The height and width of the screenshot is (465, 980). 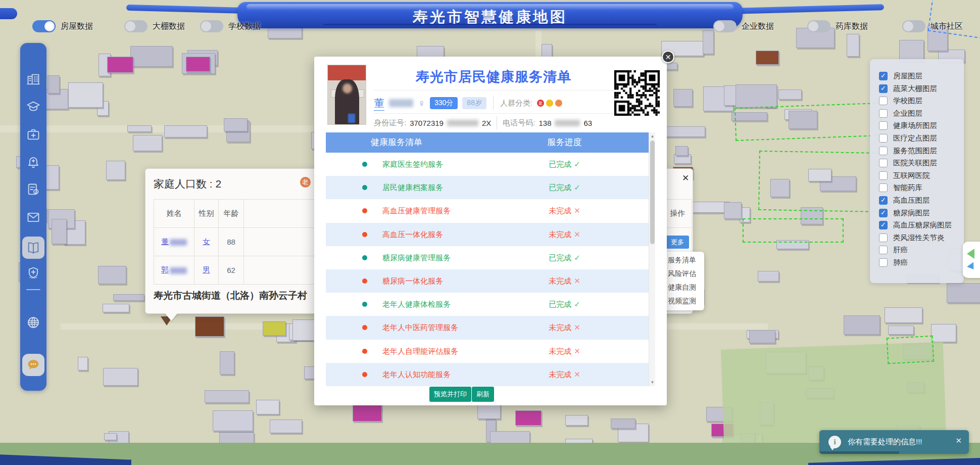 What do you see at coordinates (653, 136) in the screenshot?
I see `scroll-up-icon: ▲` at bounding box center [653, 136].